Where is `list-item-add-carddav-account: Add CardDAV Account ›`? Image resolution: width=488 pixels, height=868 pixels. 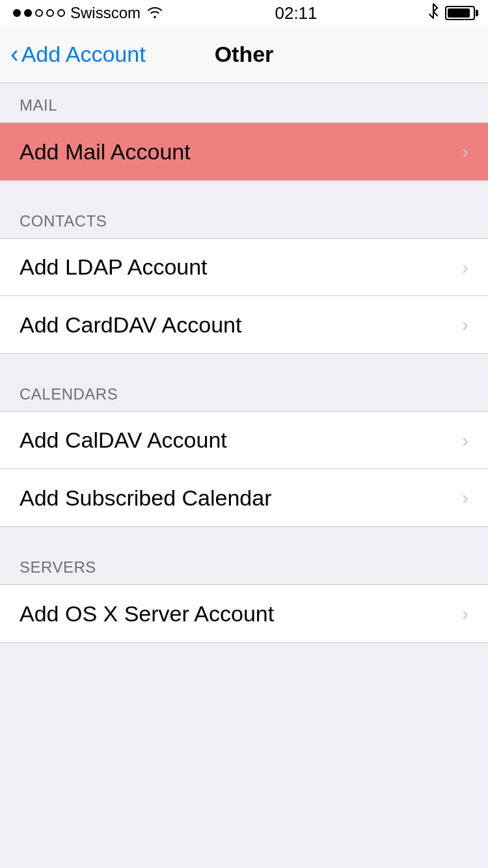 list-item-add-carddav-account: Add CardDAV Account › is located at coordinates (244, 325).